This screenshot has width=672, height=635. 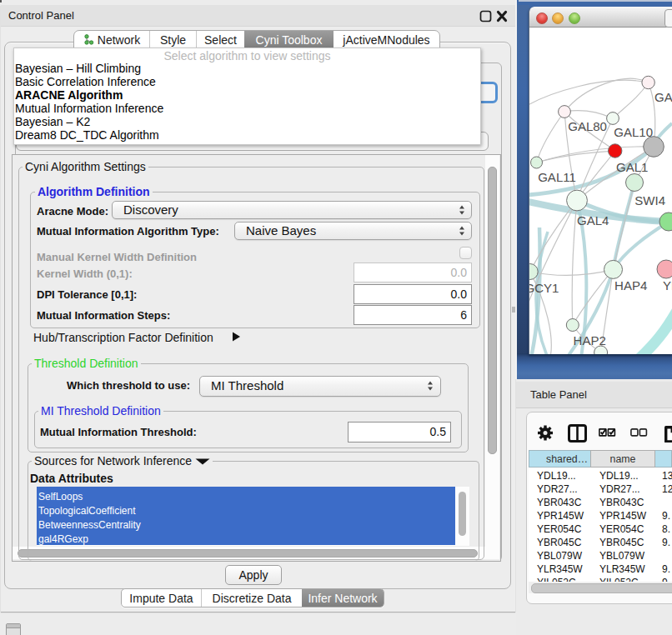 I want to click on svg-text: GAL11, so click(x=557, y=177).